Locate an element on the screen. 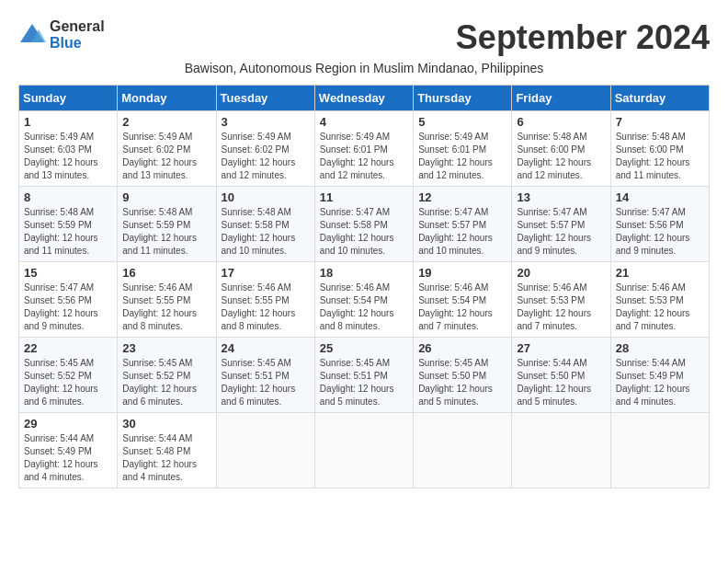  logo-blue: Blue is located at coordinates (66, 42).